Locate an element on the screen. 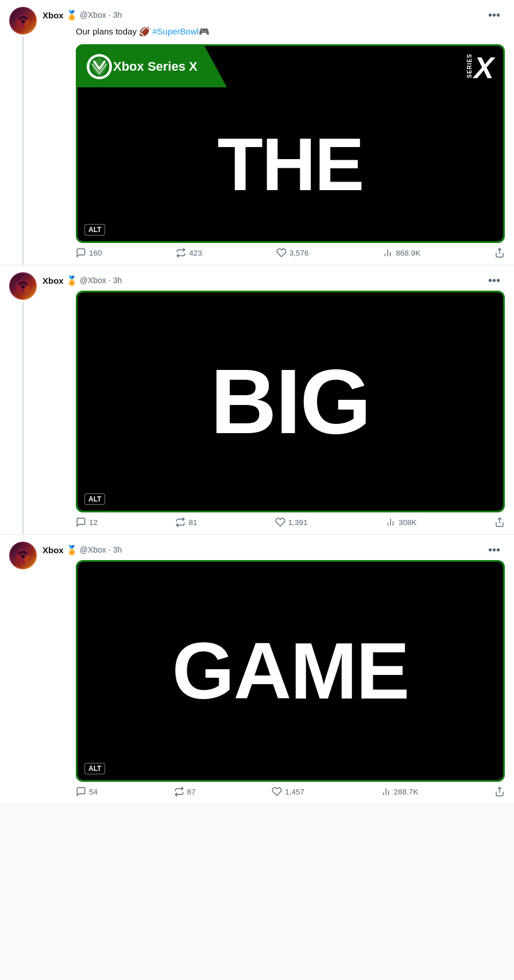  xbox-series-x-label: Xbox Series X is located at coordinates (155, 67).